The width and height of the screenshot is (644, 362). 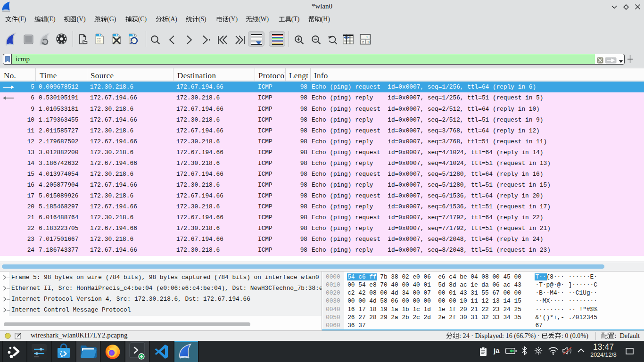 I want to click on svg-text: 0101, so click(x=99, y=42).